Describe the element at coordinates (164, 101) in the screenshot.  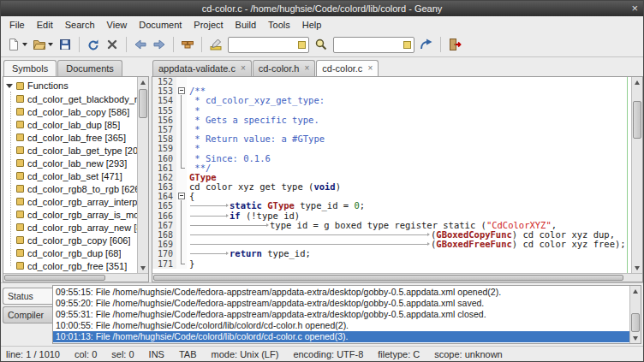
I see `line-number: 154` at that location.